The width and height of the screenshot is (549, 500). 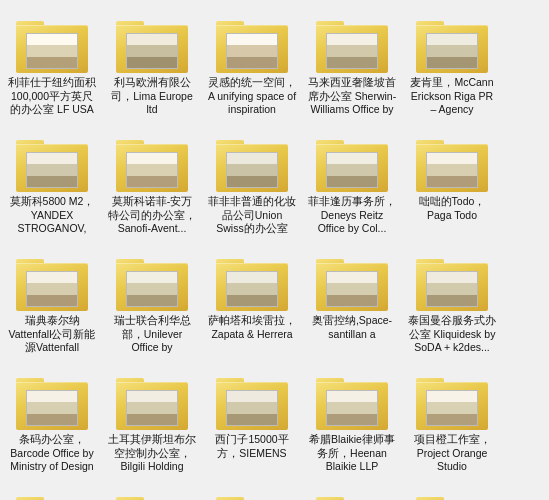 I want to click on folder-label: 条码办公室，Barcode Office by Ministry of Desi…, so click(x=52, y=454).